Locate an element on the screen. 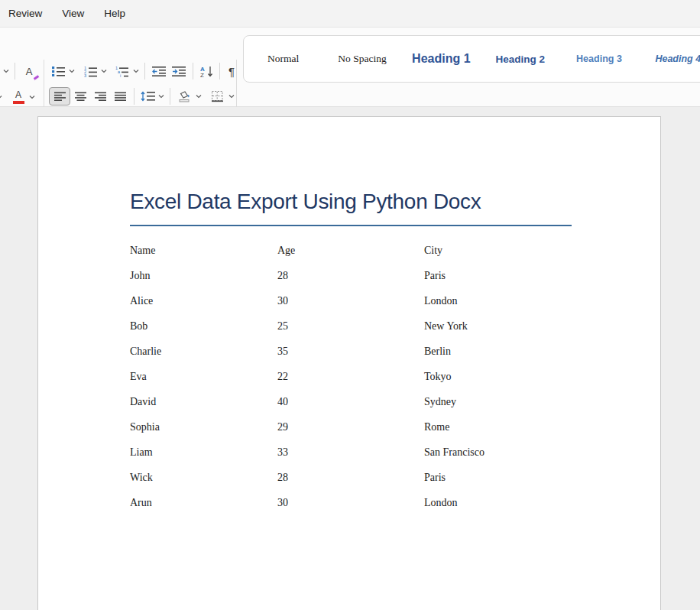  table-cell: Name is located at coordinates (203, 251).